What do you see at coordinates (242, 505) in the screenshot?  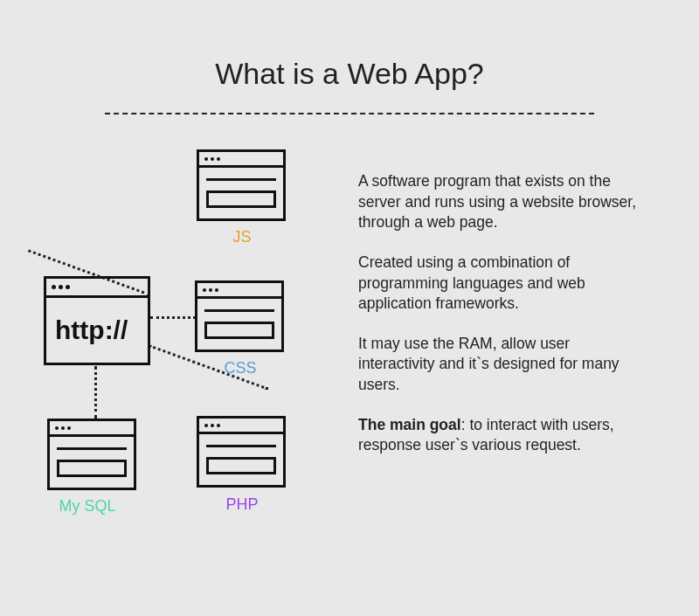 I see `php-label: PHP` at bounding box center [242, 505].